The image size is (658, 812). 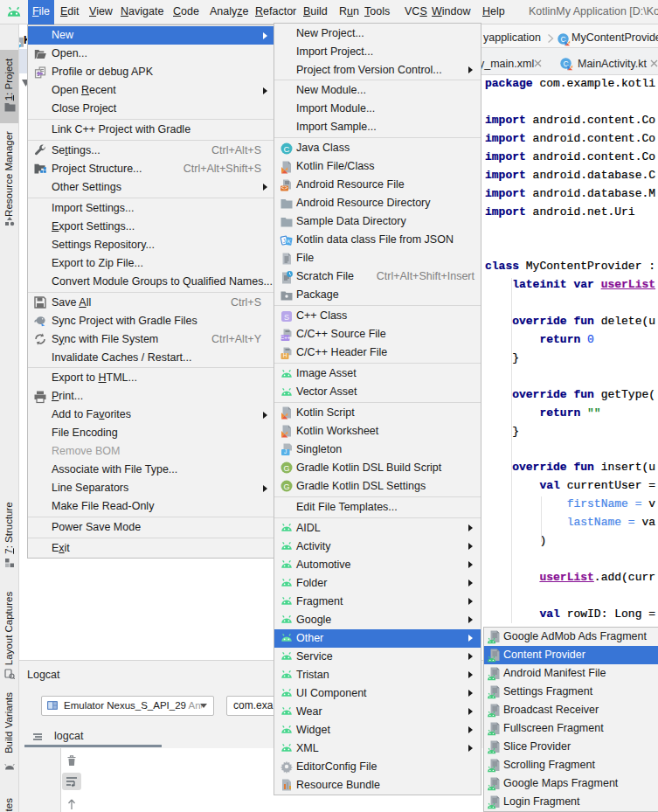 What do you see at coordinates (286, 337) in the screenshot?
I see `svg-text: C++` at bounding box center [286, 337].